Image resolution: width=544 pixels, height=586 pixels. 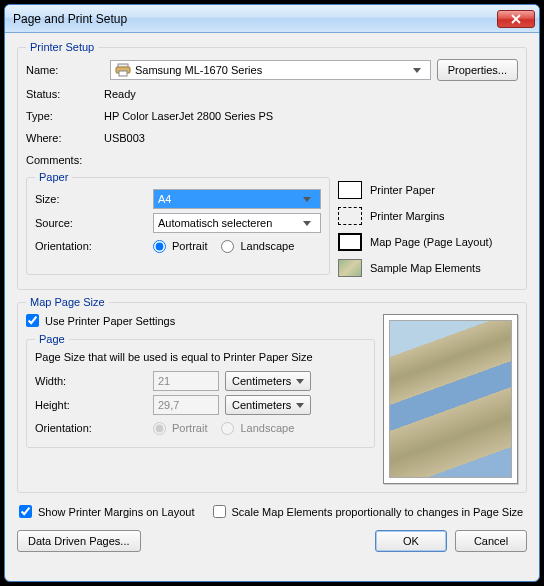 I want to click on window-title: Page and Print Setup, so click(x=255, y=19).